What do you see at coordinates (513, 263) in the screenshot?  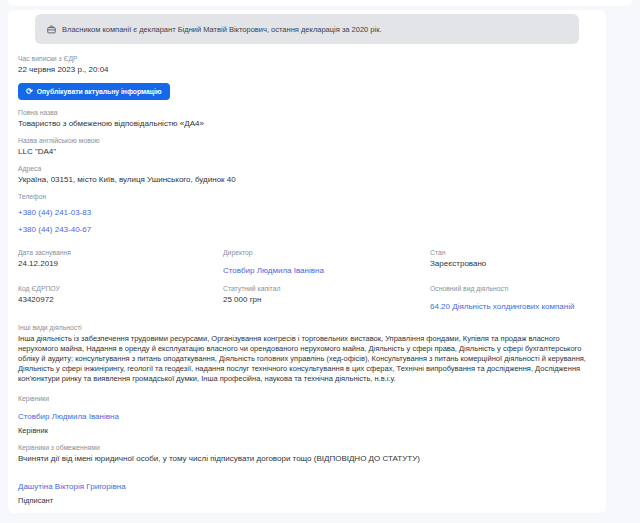 I see `status-cell: Стан Зареєстровано` at bounding box center [513, 263].